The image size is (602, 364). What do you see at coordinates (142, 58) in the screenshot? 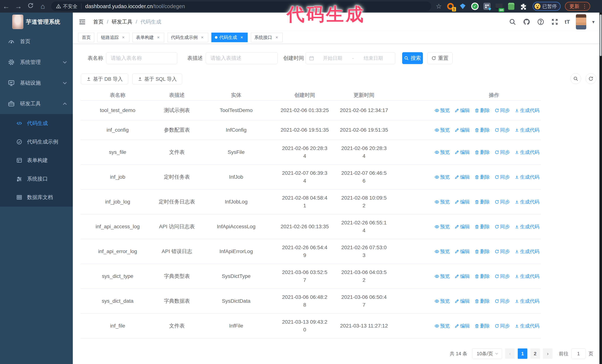
I see `table-name-input` at bounding box center [142, 58].